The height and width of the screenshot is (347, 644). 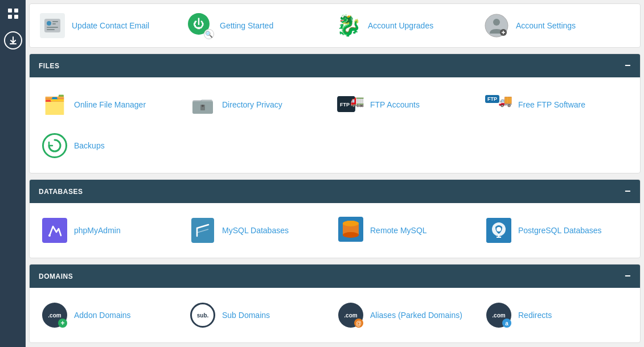 What do you see at coordinates (555, 230) in the screenshot?
I see `postgresql-item: PostgreSQL Databases` at bounding box center [555, 230].